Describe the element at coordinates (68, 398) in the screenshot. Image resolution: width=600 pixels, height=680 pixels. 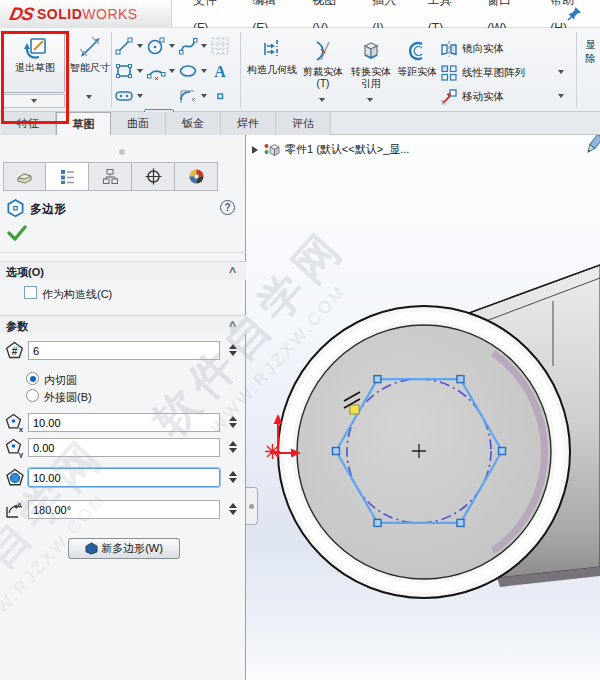
I see `circumscribed-circle-label: 外接圆(B)` at that location.